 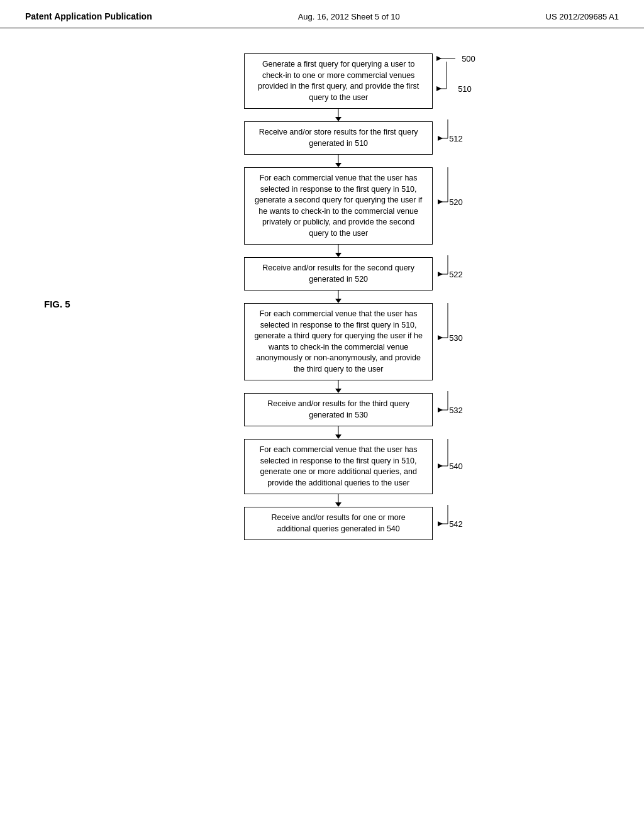 What do you see at coordinates (338, 467) in the screenshot?
I see `box-540: For each commercial venue that the user …` at bounding box center [338, 467].